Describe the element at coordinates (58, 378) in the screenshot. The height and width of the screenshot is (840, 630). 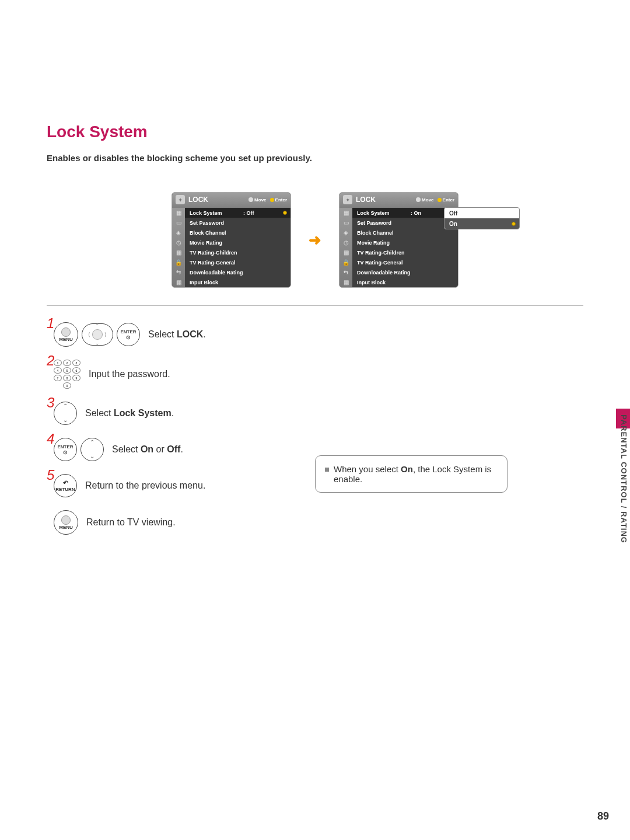
I see `key: 7` at that location.